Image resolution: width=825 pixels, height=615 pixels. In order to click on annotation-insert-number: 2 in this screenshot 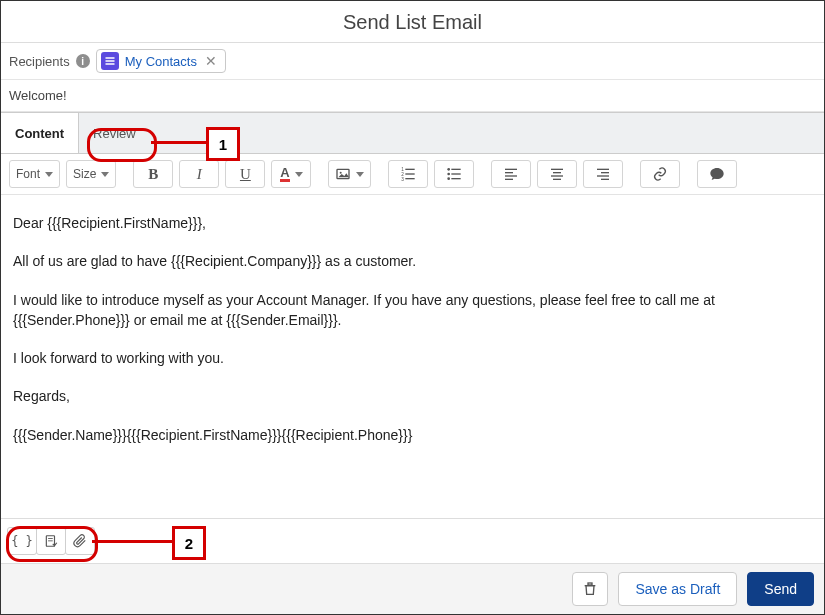, I will do `click(189, 543)`.